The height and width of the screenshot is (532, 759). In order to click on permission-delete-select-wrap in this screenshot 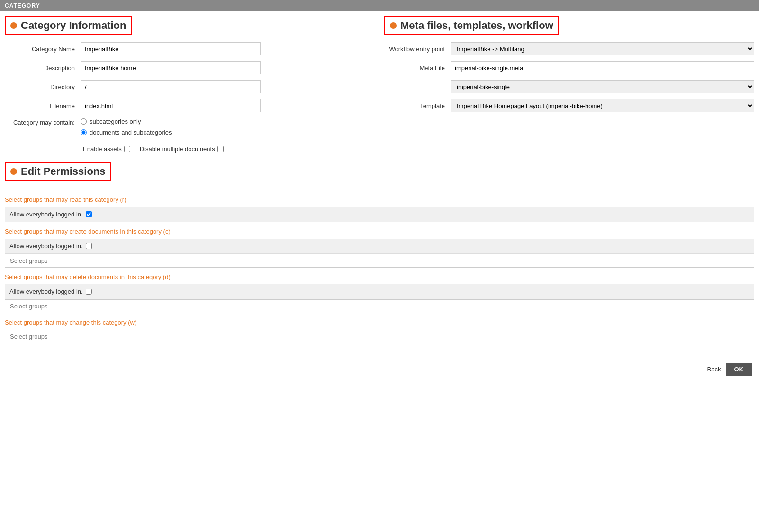, I will do `click(380, 306)`.